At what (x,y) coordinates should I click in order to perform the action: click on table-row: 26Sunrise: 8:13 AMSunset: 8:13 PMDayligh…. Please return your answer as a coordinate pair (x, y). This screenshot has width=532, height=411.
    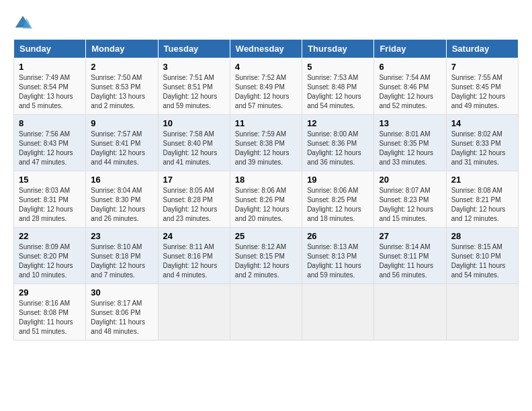
    Looking at the image, I should click on (339, 256).